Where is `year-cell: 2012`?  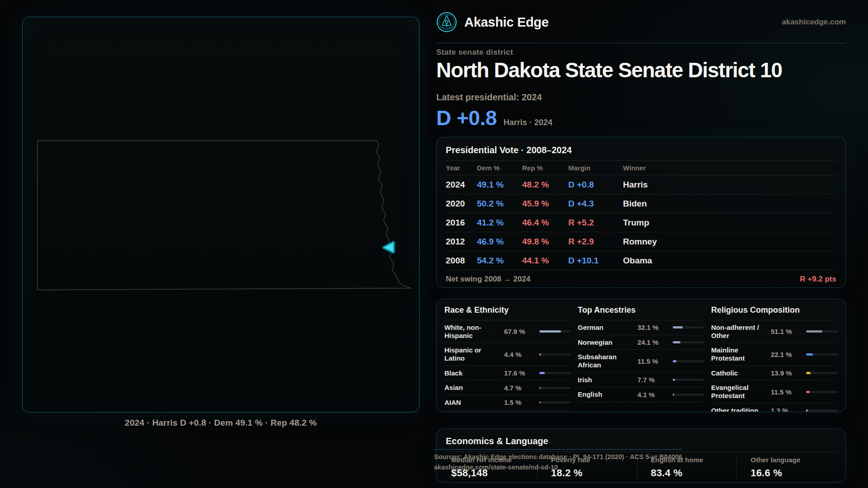 year-cell: 2012 is located at coordinates (461, 242).